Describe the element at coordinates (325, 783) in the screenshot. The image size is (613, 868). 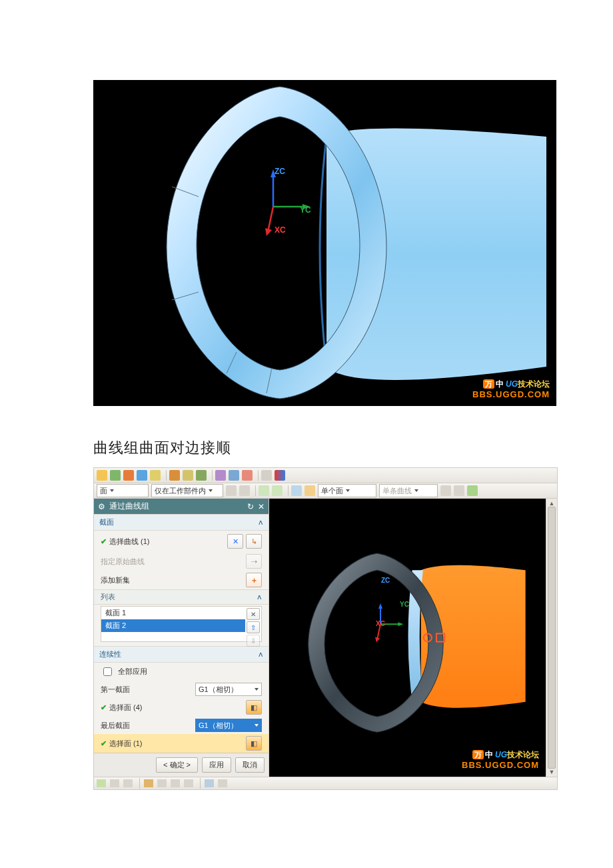
I see `toolbar-bottom` at that location.